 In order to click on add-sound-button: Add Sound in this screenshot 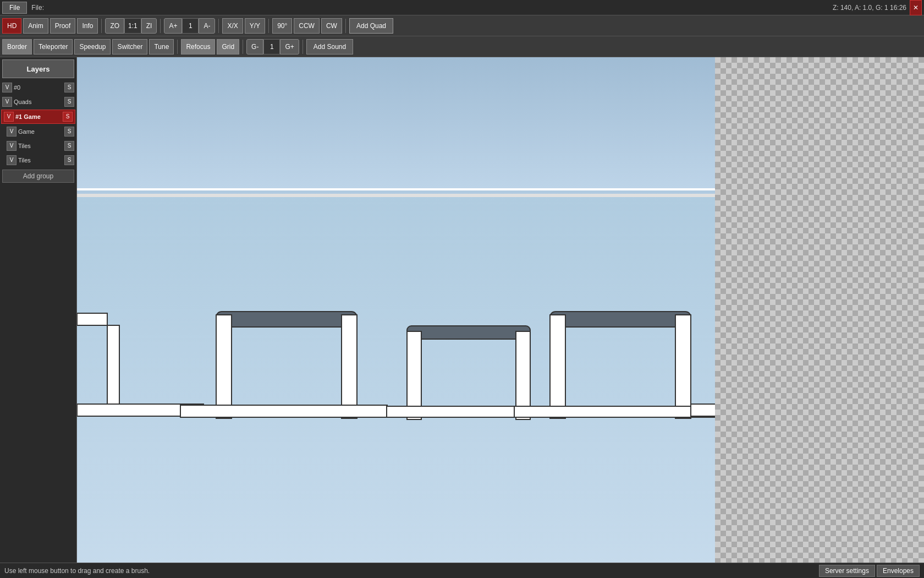, I will do `click(330, 47)`.